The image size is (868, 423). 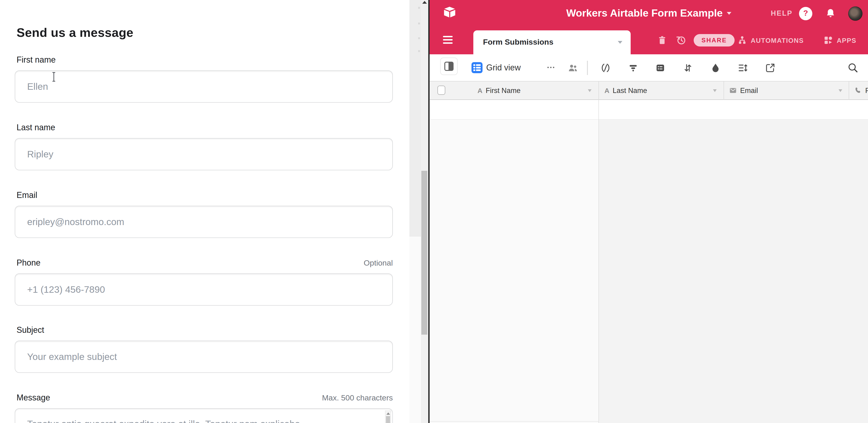 I want to click on column-header-phone: Phone, so click(x=861, y=90).